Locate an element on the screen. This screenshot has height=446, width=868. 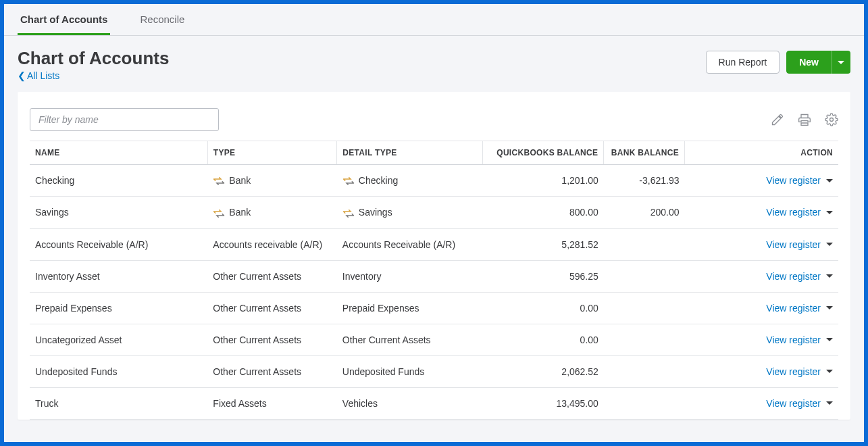
page-title: Chart of Accounts is located at coordinates (93, 58).